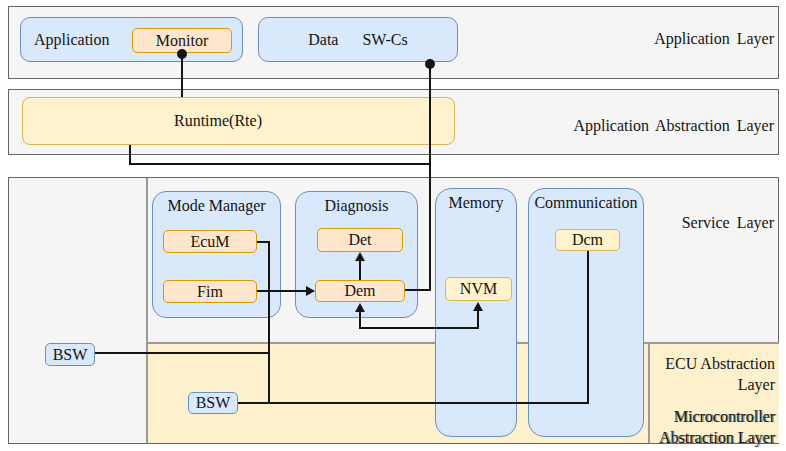 This screenshot has height=451, width=786. What do you see at coordinates (414, 403) in the screenshot?
I see `bsw-bottom-connector` at bounding box center [414, 403].